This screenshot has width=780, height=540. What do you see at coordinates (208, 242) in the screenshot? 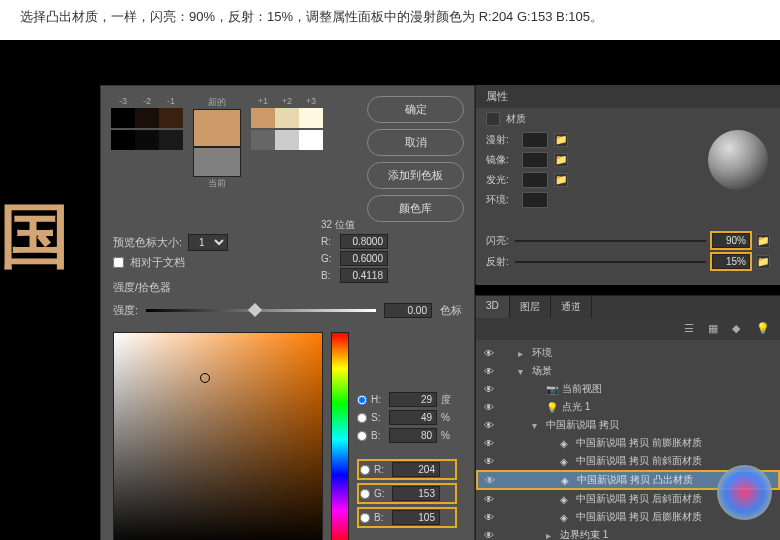
I see `preview-size-select: 1` at bounding box center [208, 242].